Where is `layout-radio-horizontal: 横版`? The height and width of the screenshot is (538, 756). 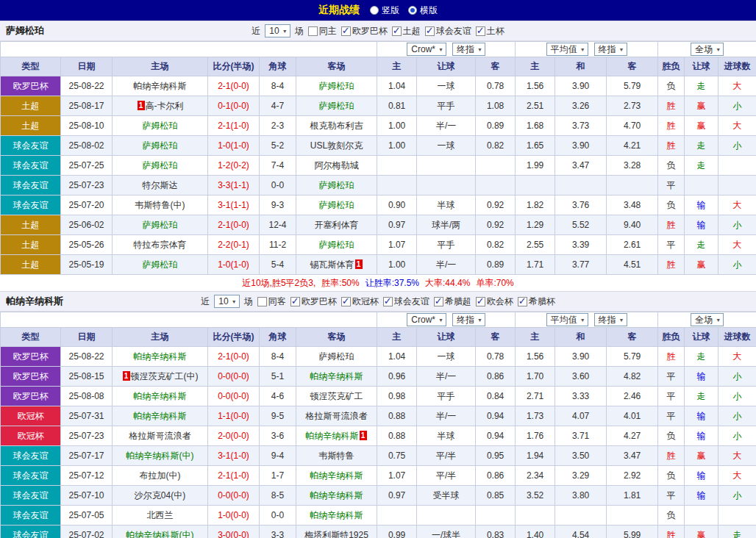
layout-radio-horizontal: 横版 is located at coordinates (423, 10).